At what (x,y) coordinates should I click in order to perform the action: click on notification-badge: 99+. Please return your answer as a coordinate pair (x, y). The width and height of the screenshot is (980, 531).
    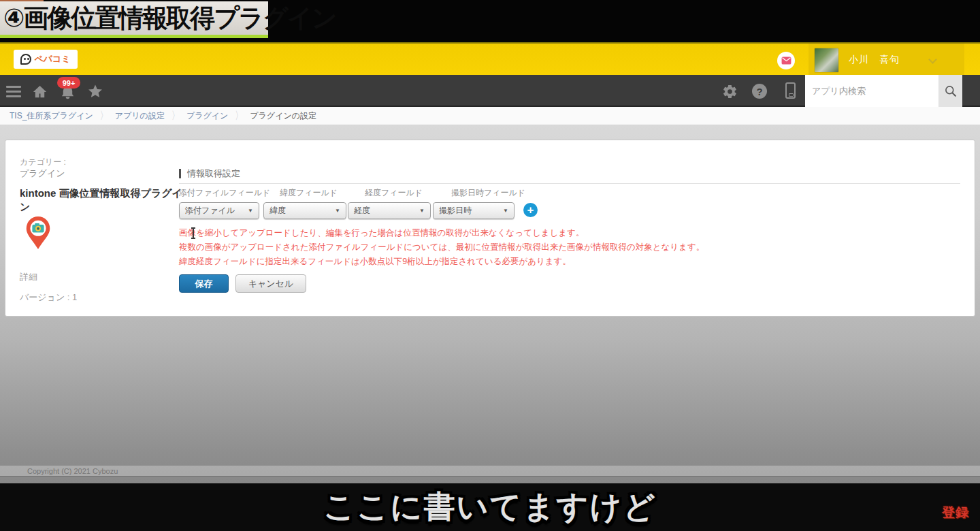
    Looking at the image, I should click on (69, 83).